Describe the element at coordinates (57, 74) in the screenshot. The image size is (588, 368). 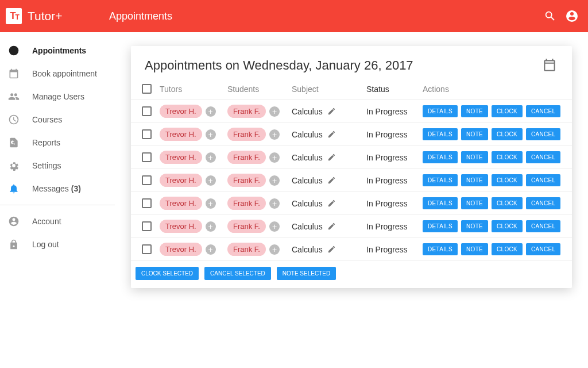
I see `sidebar-item-book-appointment: Book appointment` at that location.